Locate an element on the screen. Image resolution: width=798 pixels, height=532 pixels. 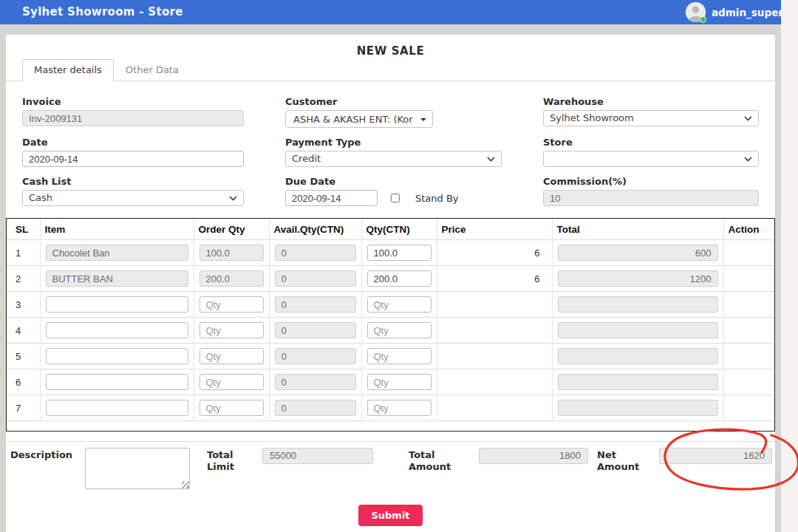
due-date-label: Due Date is located at coordinates (393, 182).